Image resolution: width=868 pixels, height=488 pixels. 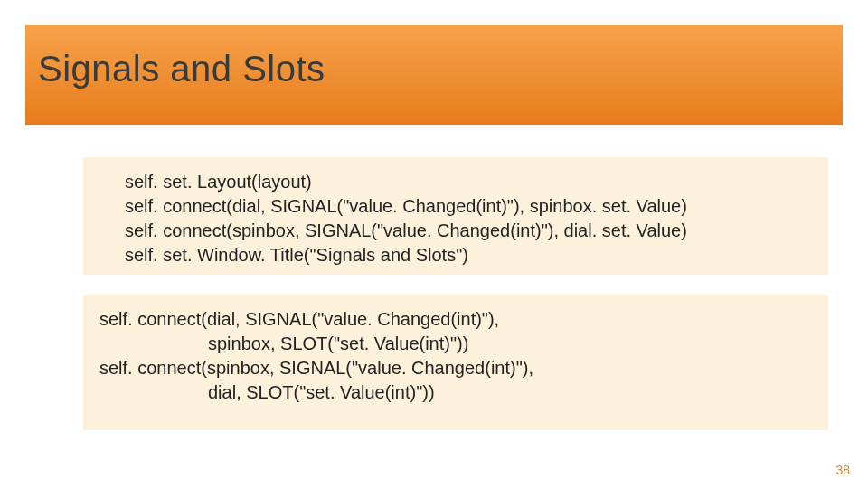 I want to click on code-line: spinbox, SLOT("set. Value(int)")), so click(x=457, y=343).